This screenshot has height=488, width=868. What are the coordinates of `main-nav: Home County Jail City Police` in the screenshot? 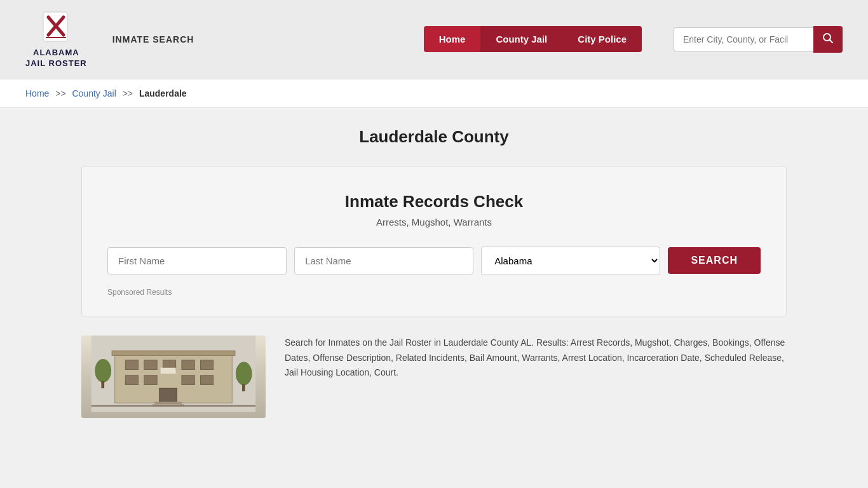 It's located at (532, 39).